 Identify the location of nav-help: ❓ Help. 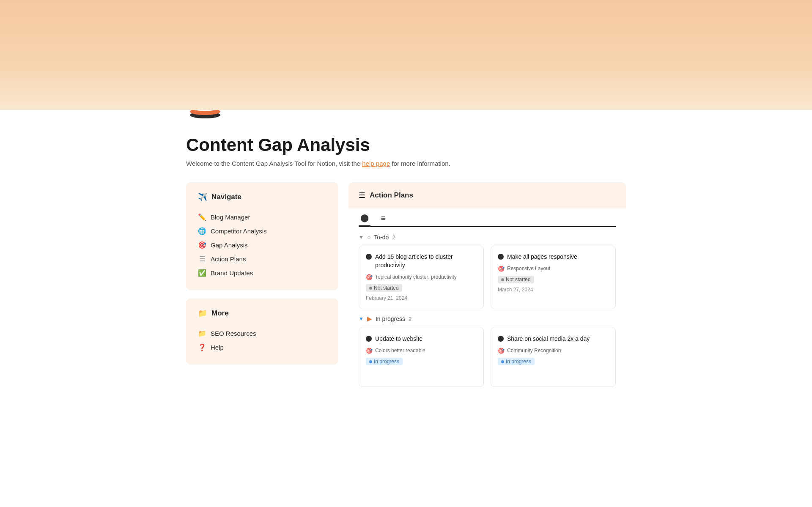
(262, 348).